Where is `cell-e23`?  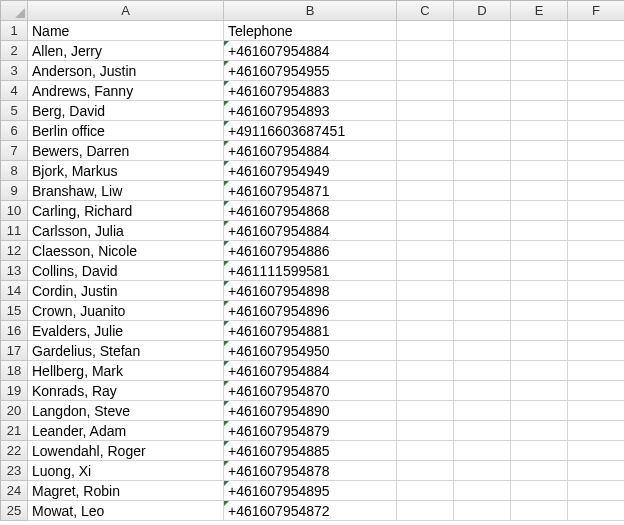 cell-e23 is located at coordinates (540, 471).